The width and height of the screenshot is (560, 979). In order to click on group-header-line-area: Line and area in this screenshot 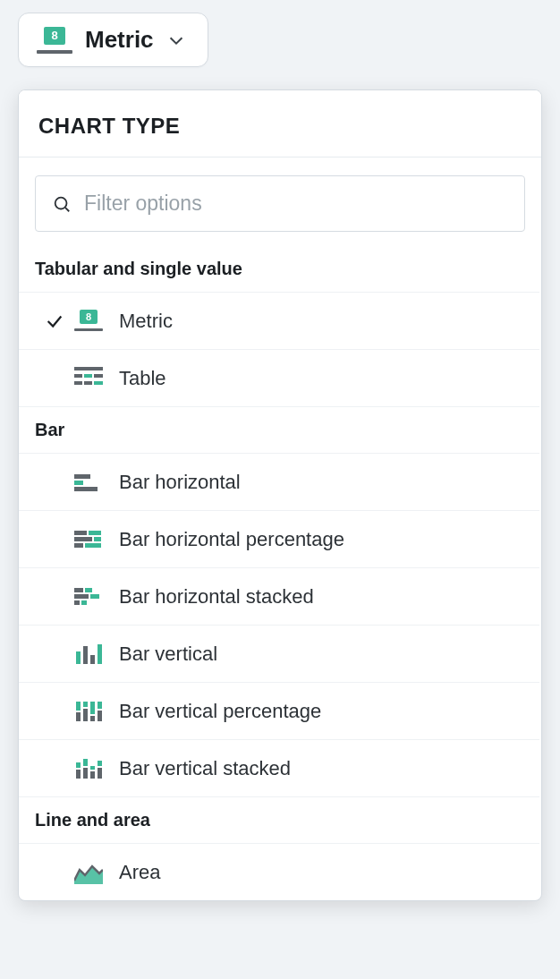, I will do `click(279, 820)`.